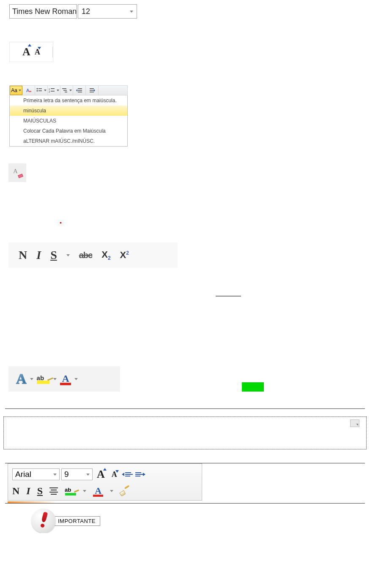  What do you see at coordinates (54, 90) in the screenshot?
I see `numbering-button: 12` at bounding box center [54, 90].